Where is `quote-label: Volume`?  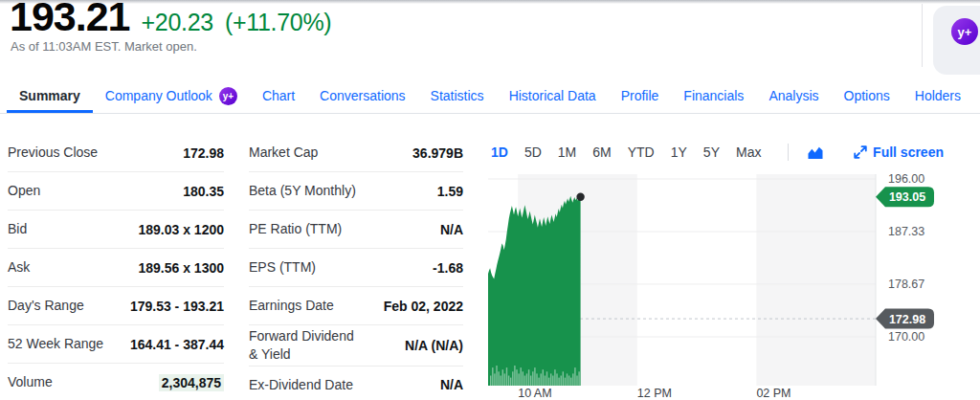 quote-label: Volume is located at coordinates (31, 383).